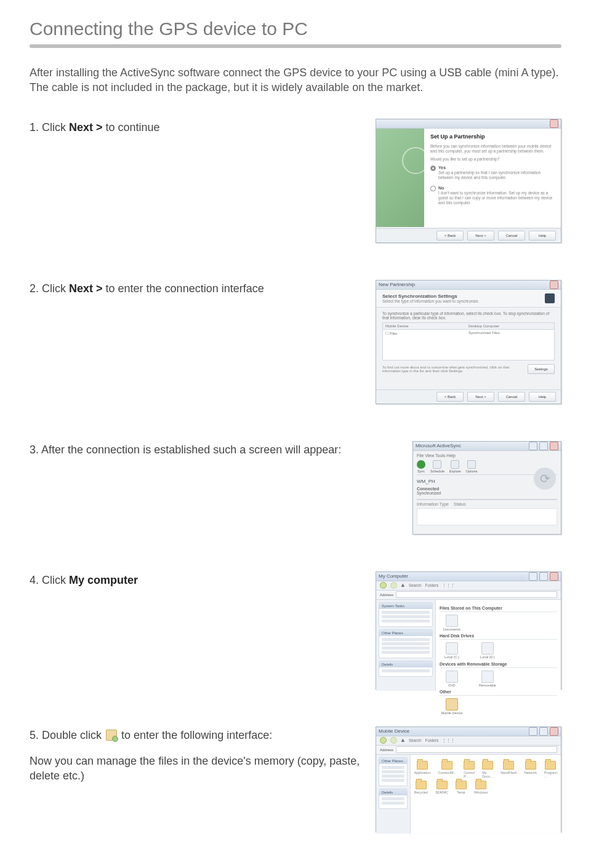  Describe the element at coordinates (456, 471) in the screenshot. I see `toolbar-label: Explore` at that location.